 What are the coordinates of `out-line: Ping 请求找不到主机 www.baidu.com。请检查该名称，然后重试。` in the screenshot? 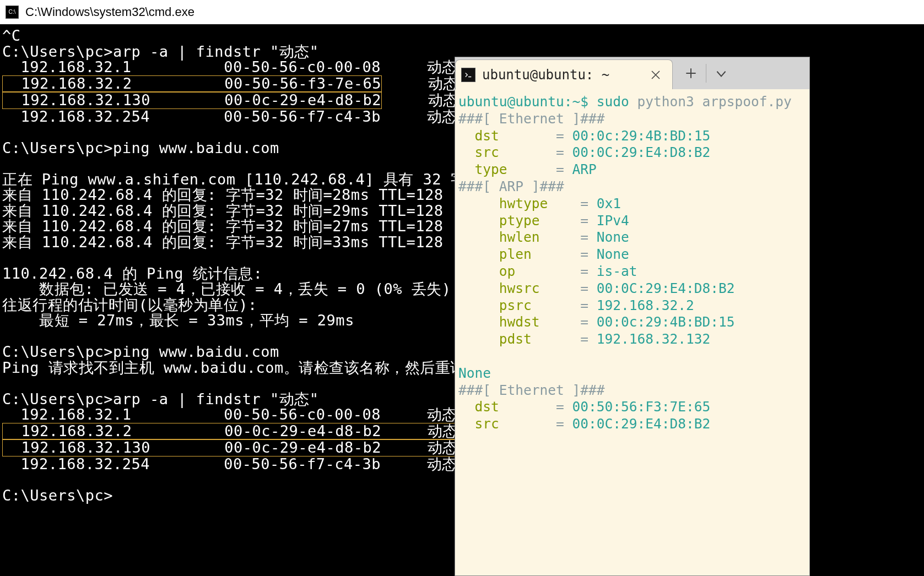 It's located at (241, 368).